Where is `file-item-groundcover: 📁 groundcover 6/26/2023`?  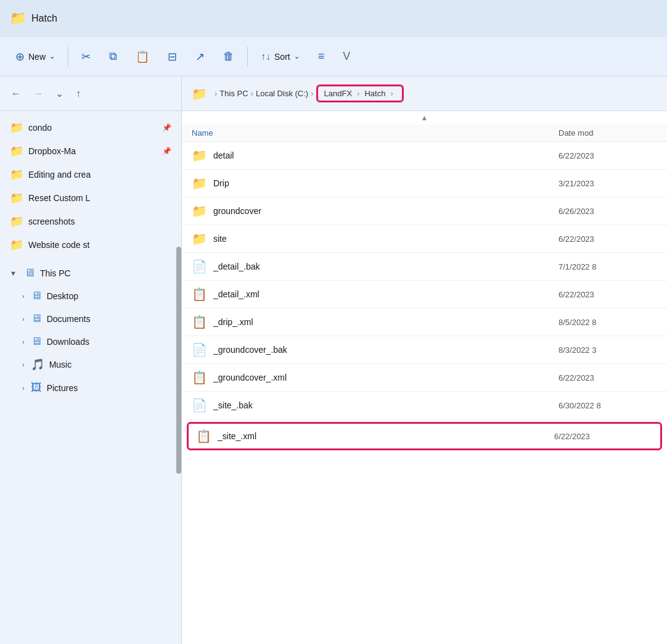
file-item-groundcover: 📁 groundcover 6/26/2023 is located at coordinates (424, 211).